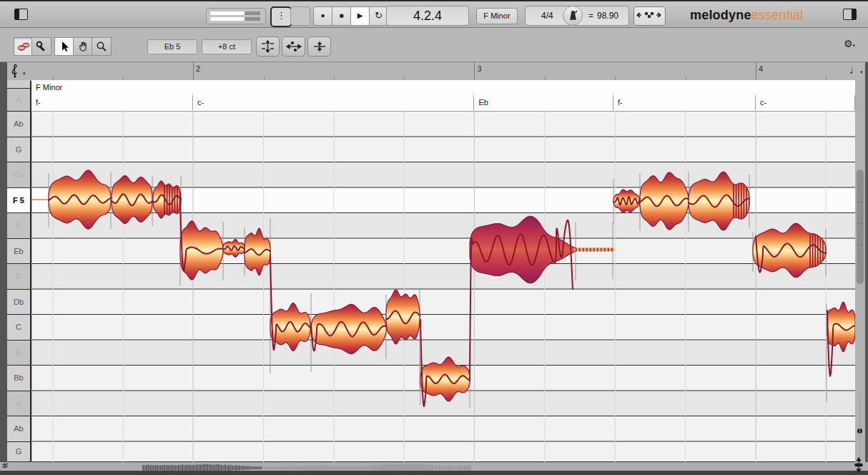 Image resolution: width=868 pixels, height=475 pixels. Describe the element at coordinates (236, 16) in the screenshot. I see `level-meter` at that location.